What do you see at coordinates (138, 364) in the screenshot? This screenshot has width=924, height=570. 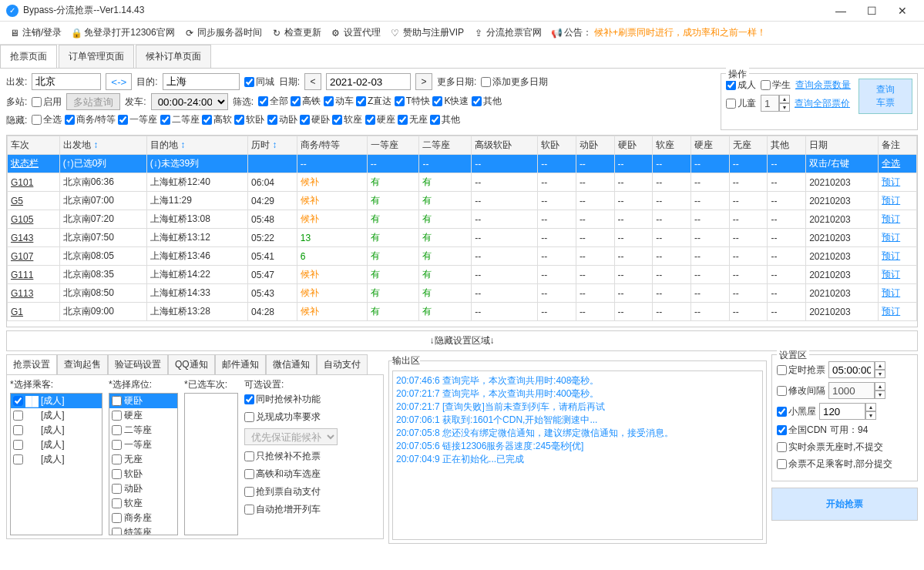 I see `btab-2: 验证码设置` at bounding box center [138, 364].